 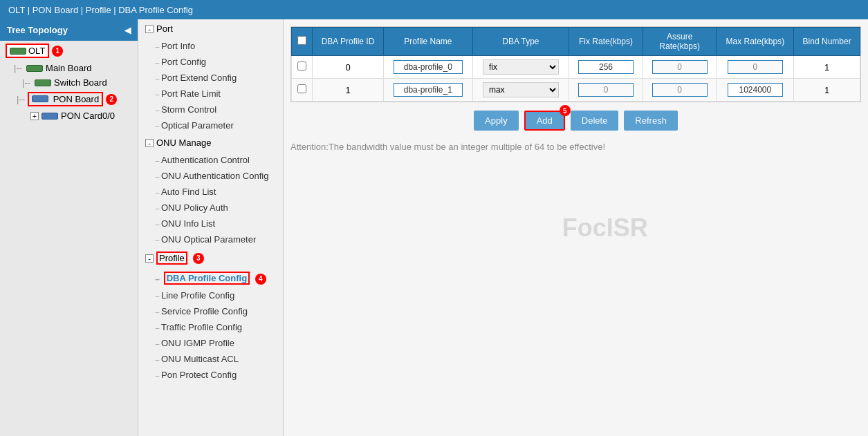 What do you see at coordinates (210, 62) in the screenshot?
I see `menu-port-config: Port Config` at bounding box center [210, 62].